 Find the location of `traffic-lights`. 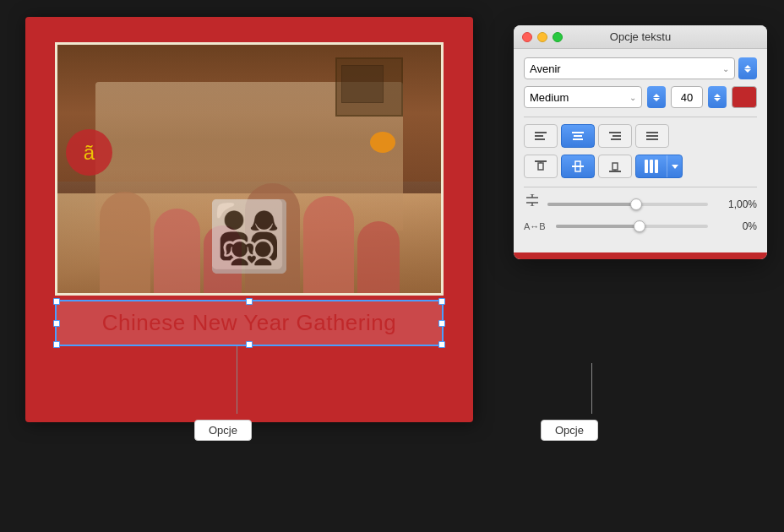

traffic-lights is located at coordinates (542, 37).